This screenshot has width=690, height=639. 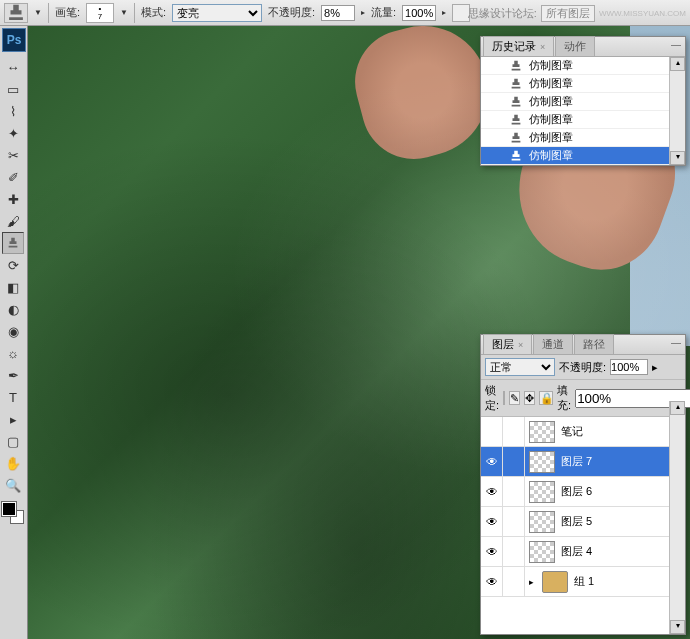 What do you see at coordinates (13, 287) in the screenshot?
I see `eraser-tool: ◧` at bounding box center [13, 287].